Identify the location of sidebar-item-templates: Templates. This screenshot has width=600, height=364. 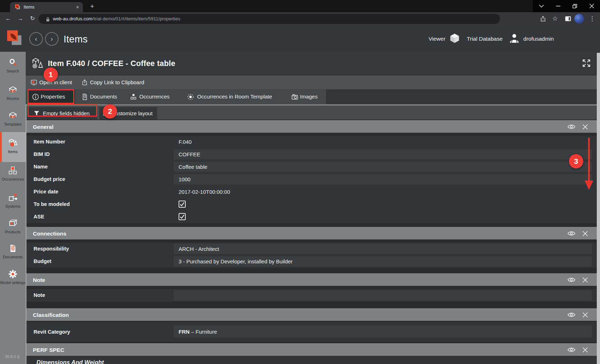
(13, 121).